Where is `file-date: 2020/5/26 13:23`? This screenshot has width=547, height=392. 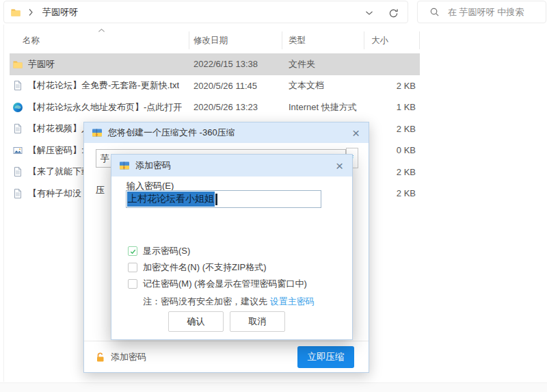
file-date: 2020/5/26 13:23 is located at coordinates (236, 107).